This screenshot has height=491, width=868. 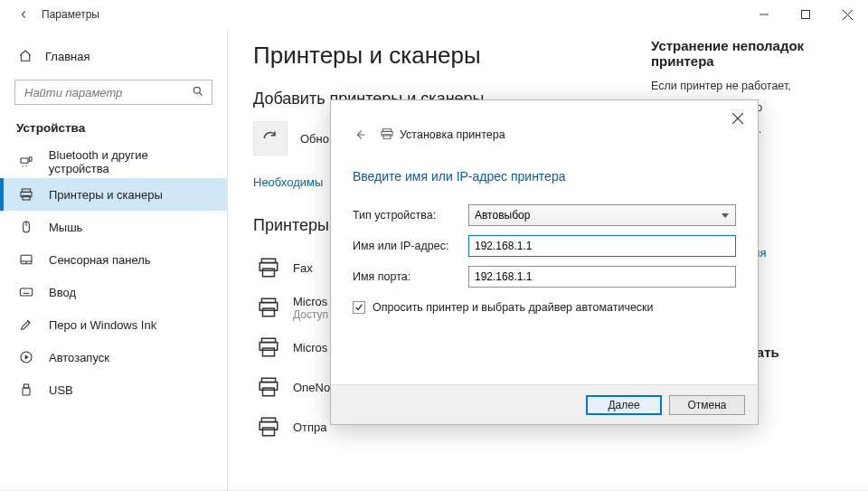 What do you see at coordinates (72, 358) in the screenshot?
I see `sidebar-item-label: Автозапуск` at bounding box center [72, 358].